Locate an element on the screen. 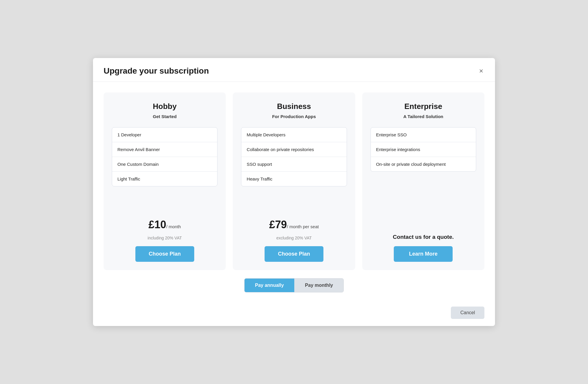 Image resolution: width=588 pixels, height=384 pixels. price-period: / month per seat is located at coordinates (303, 227).